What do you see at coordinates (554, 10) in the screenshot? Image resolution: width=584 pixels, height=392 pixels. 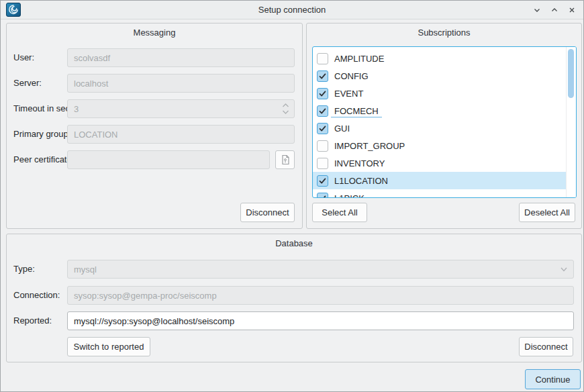 I see `chevron-up-icon` at bounding box center [554, 10].